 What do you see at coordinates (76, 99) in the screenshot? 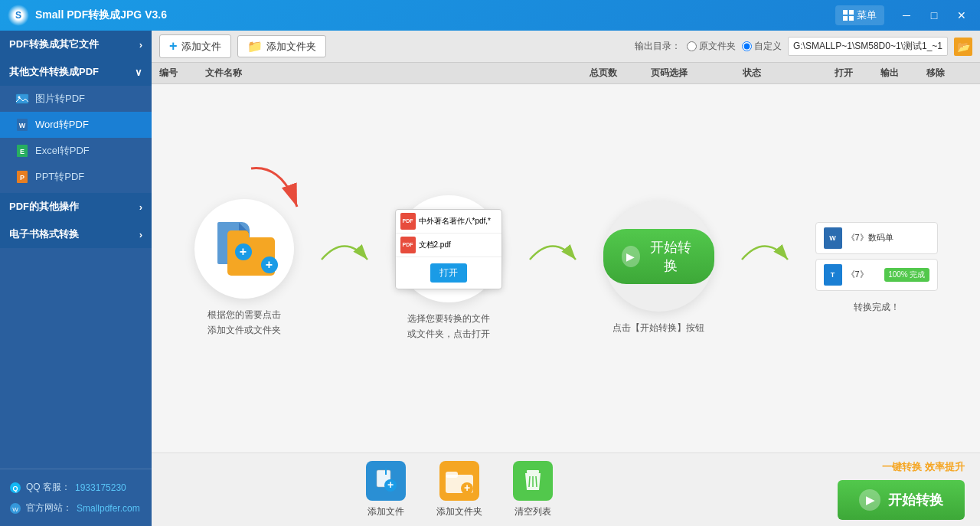
I see `sidebar-item-img2pdf: 图片转PDF` at bounding box center [76, 99].